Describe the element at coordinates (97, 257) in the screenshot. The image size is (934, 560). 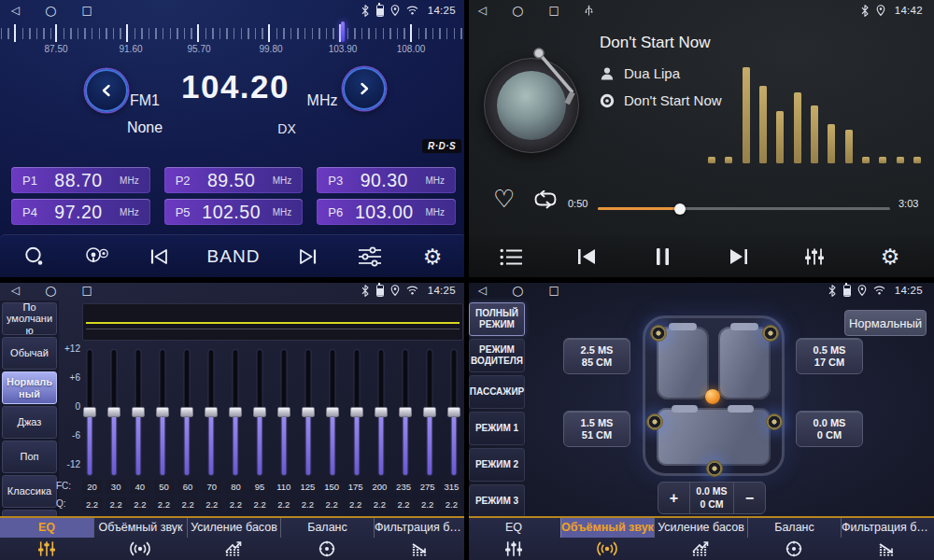
I see `broadcast-button` at that location.